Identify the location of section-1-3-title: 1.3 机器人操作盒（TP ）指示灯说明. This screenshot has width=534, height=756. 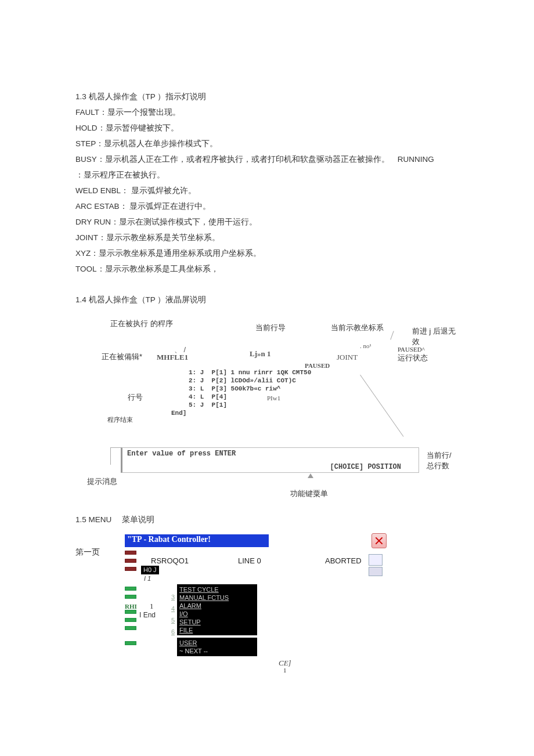
(267, 96).